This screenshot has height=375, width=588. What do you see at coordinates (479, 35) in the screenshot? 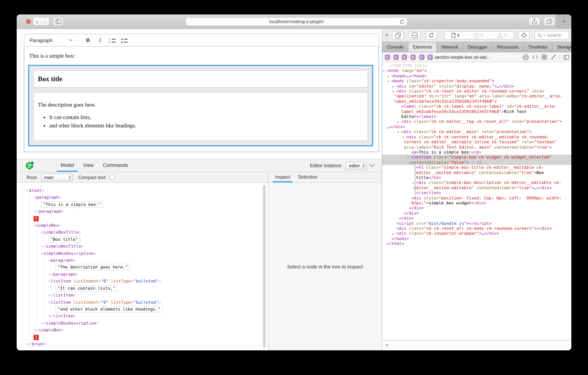
I see `errors-badge: ! 0` at bounding box center [479, 35].